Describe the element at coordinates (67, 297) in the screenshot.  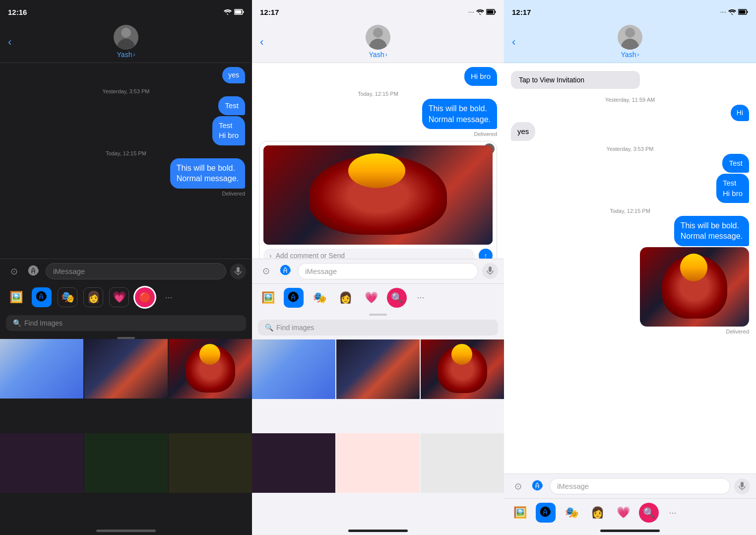
I see `gif-icon1-1: 🎭` at that location.